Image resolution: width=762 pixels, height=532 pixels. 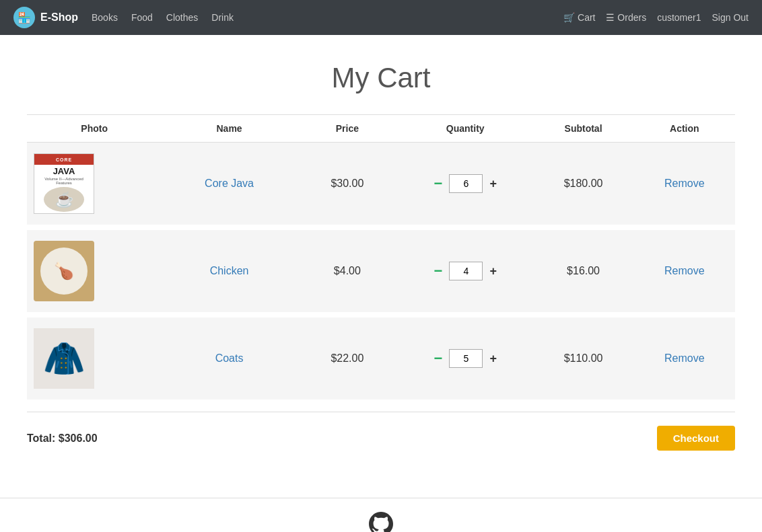 What do you see at coordinates (105, 17) in the screenshot?
I see `nav-books: Books` at bounding box center [105, 17].